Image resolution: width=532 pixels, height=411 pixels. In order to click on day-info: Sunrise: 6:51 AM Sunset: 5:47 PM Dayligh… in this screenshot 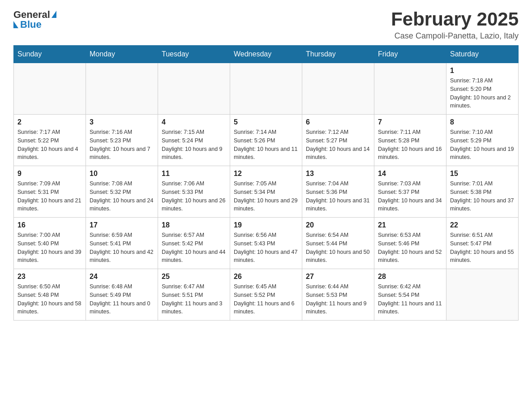, I will do `click(482, 248)`.